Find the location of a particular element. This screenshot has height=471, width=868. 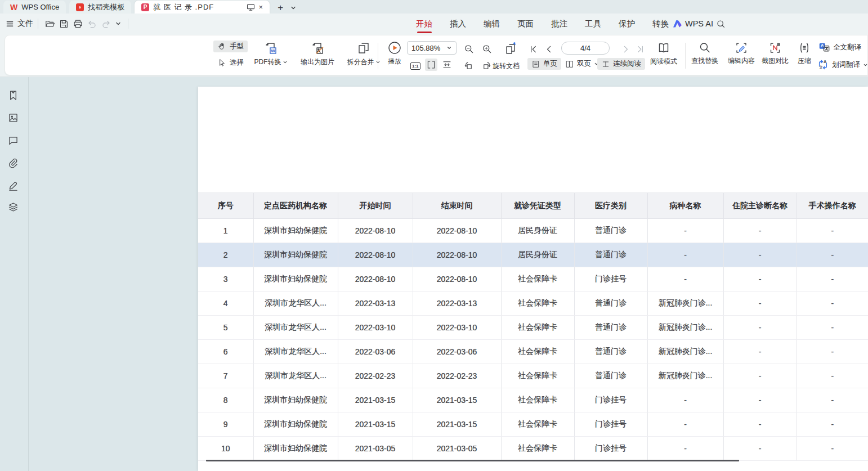

page-number-input: 4/4 is located at coordinates (585, 48).